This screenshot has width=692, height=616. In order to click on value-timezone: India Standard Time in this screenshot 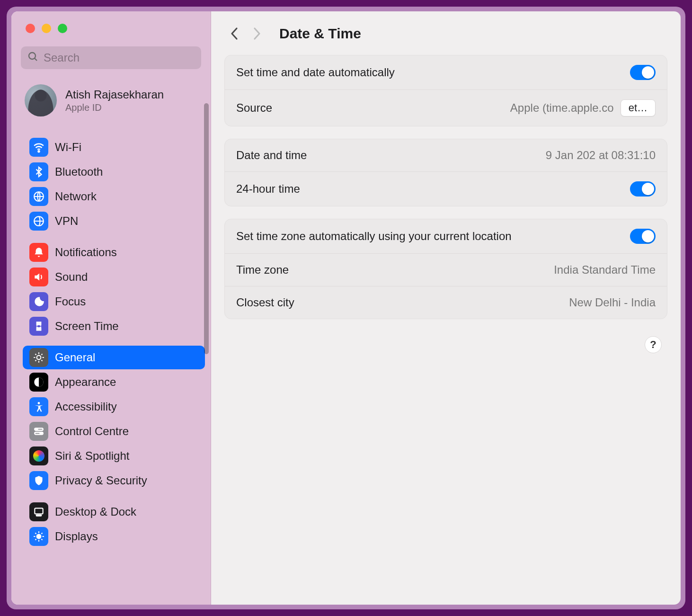, I will do `click(605, 270)`.